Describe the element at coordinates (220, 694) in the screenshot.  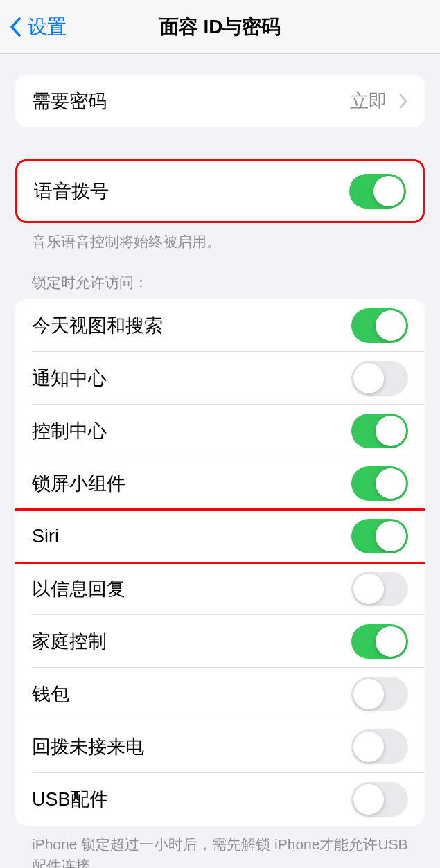
I see `lock-access-cell: 钱包` at that location.